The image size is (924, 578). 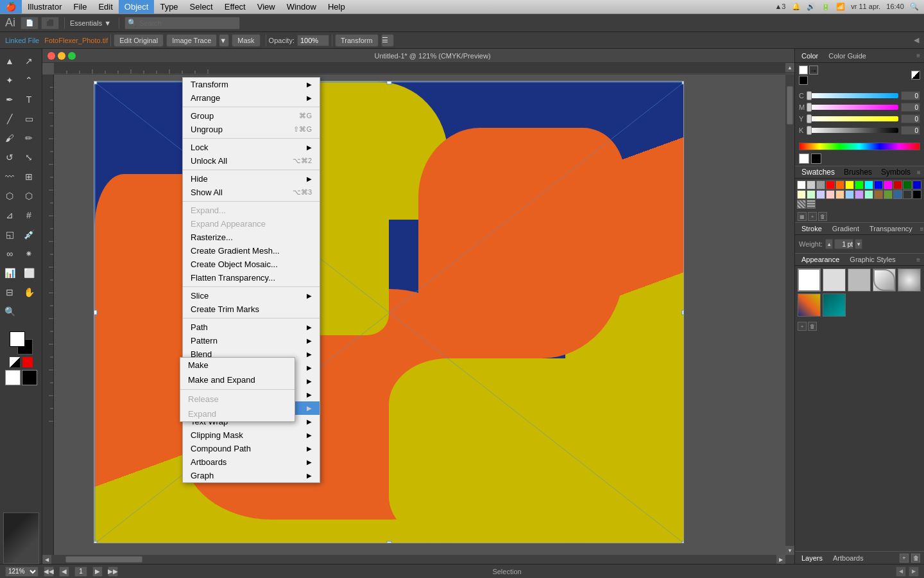 I want to click on scroll-left-arrow: ◀, so click(x=47, y=559).